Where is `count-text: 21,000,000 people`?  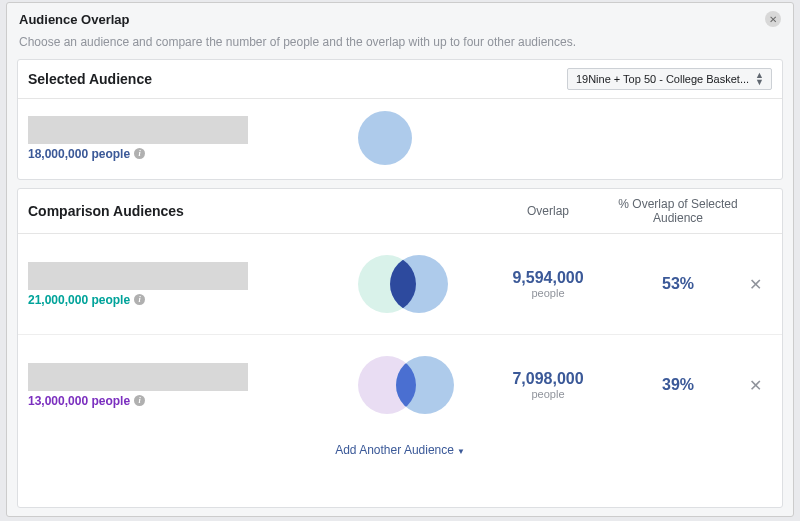 count-text: 21,000,000 people is located at coordinates (79, 300).